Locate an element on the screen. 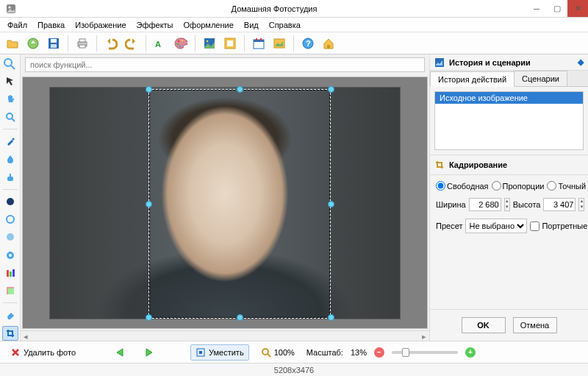  zoom-slider is located at coordinates (425, 352).